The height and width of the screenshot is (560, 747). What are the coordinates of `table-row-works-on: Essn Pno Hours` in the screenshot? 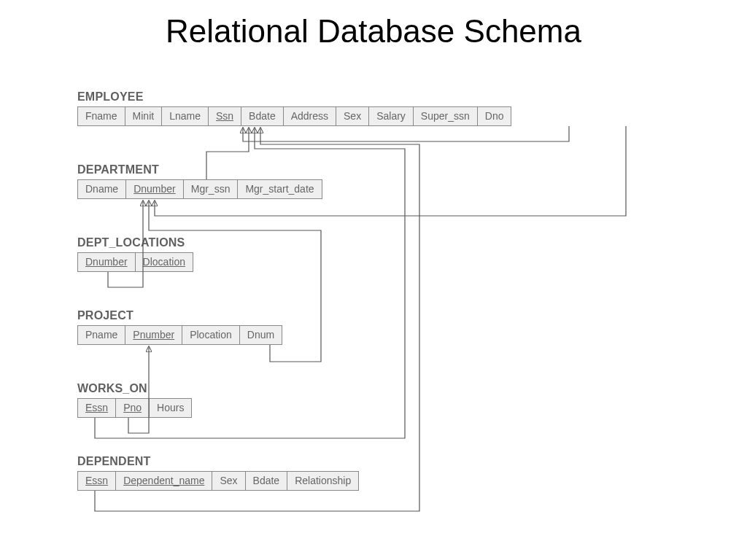 It's located at (134, 408).